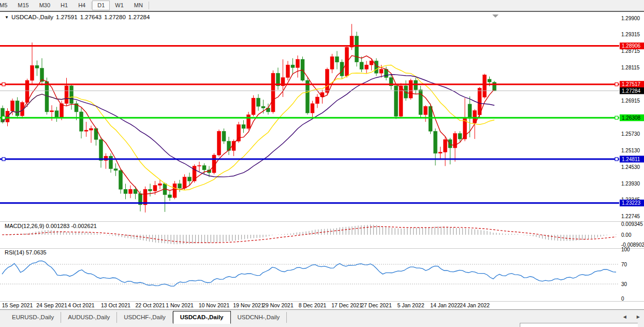 The width and height of the screenshot is (644, 327). I want to click on horizontal-line-1.24811, so click(310, 159).